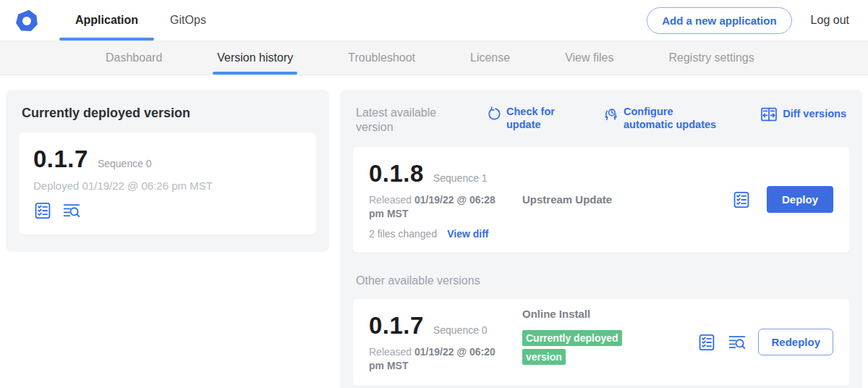  Describe the element at coordinates (27, 21) in the screenshot. I see `app-logo-icon` at that location.